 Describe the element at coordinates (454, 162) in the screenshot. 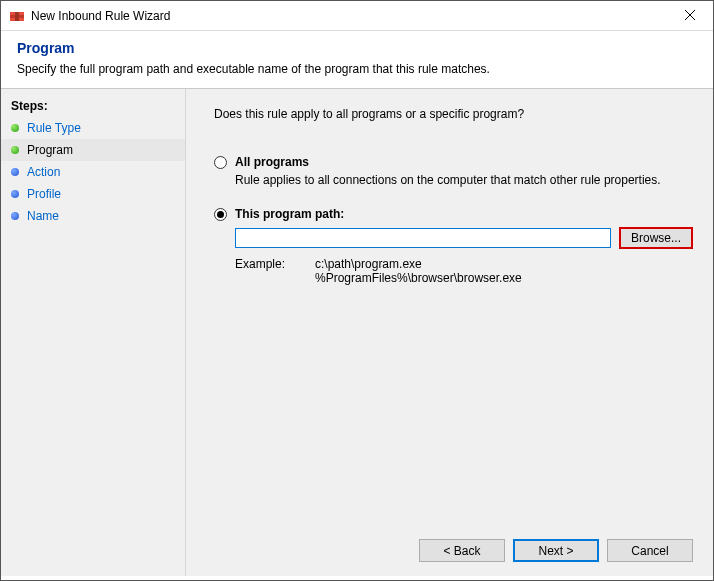

I see `option-all-programs: All programs` at that location.